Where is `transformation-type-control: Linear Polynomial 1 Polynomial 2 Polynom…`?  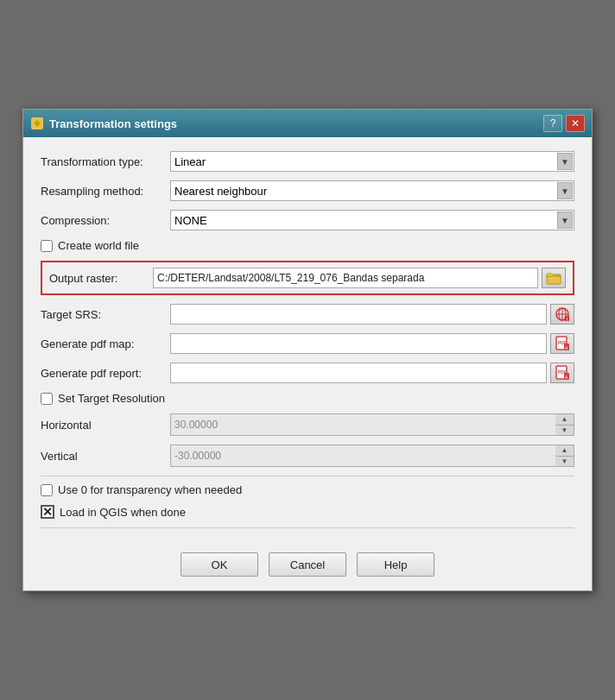
transformation-type-control: Linear Polynomial 1 Polynomial 2 Polynom… is located at coordinates (372, 161).